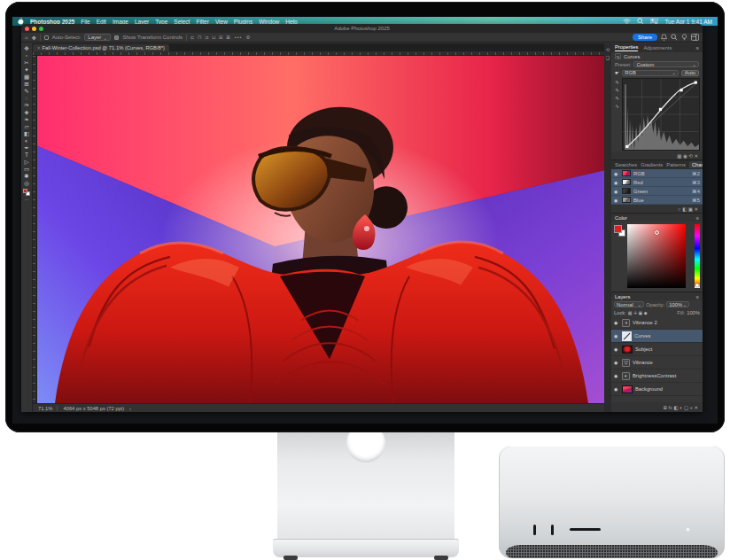 Image resolution: width=730 pixels, height=560 pixels. I want to click on layer-row-vibrance2: ◉ ◑ Vibrance 2, so click(657, 323).